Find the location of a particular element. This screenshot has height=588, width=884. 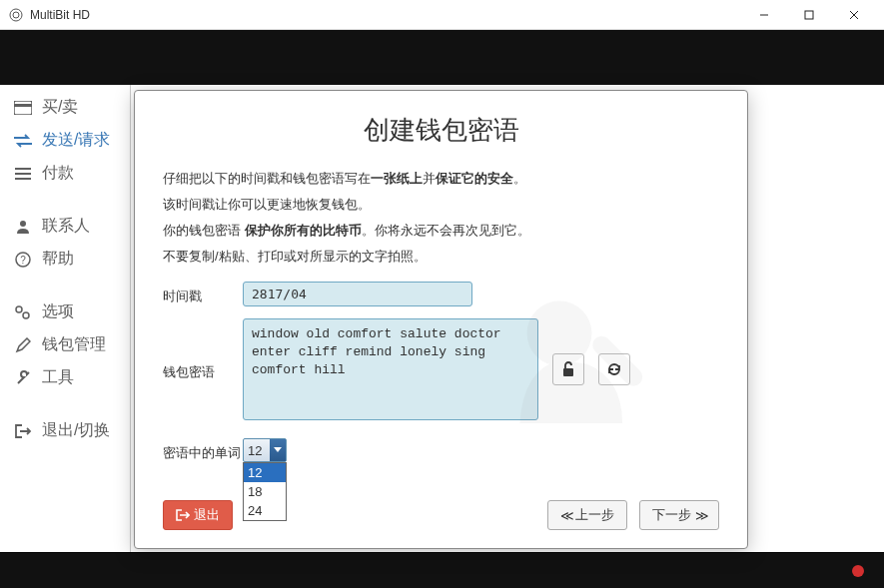

toggle-visibility-button is located at coordinates (568, 369).